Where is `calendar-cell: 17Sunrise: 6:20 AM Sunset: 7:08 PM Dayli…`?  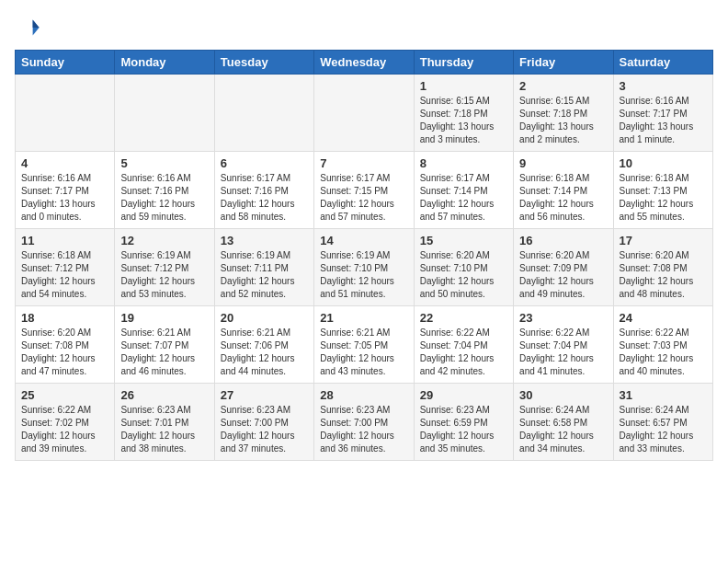 calendar-cell: 17Sunrise: 6:20 AM Sunset: 7:08 PM Dayli… is located at coordinates (663, 268).